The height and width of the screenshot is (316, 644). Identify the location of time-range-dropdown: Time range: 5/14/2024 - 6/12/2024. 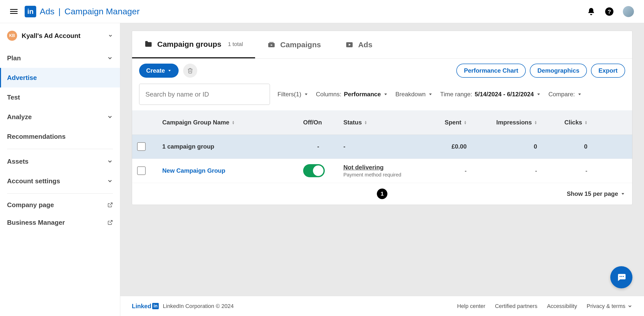
(491, 94).